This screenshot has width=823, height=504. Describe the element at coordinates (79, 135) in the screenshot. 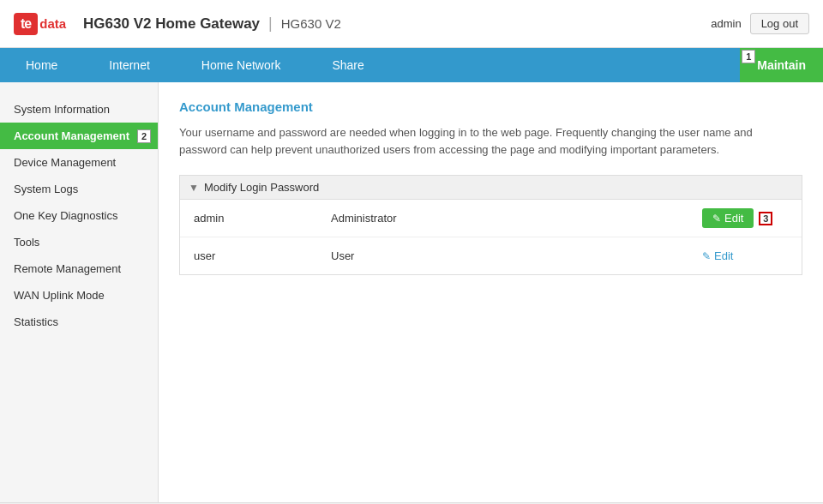

I see `sidebar-item-account-management: Account Management 2` at that location.